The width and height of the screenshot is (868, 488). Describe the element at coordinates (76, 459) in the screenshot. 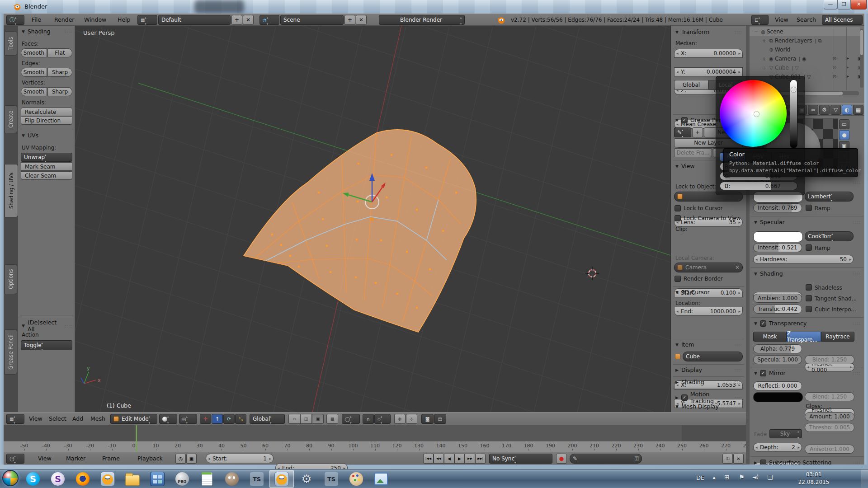

I see `menu-timeline-marker: Marker` at that location.